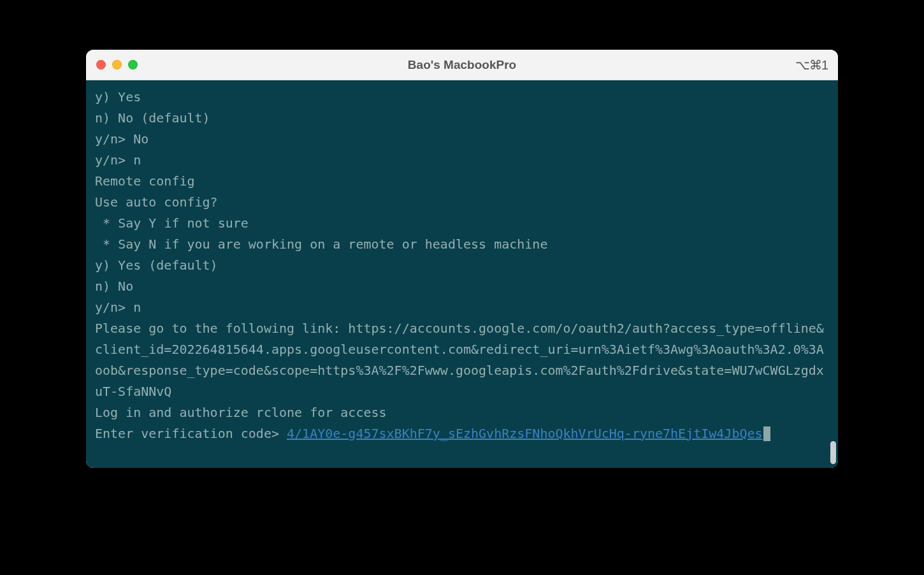 The height and width of the screenshot is (575, 924). I want to click on traffic-lights, so click(117, 65).